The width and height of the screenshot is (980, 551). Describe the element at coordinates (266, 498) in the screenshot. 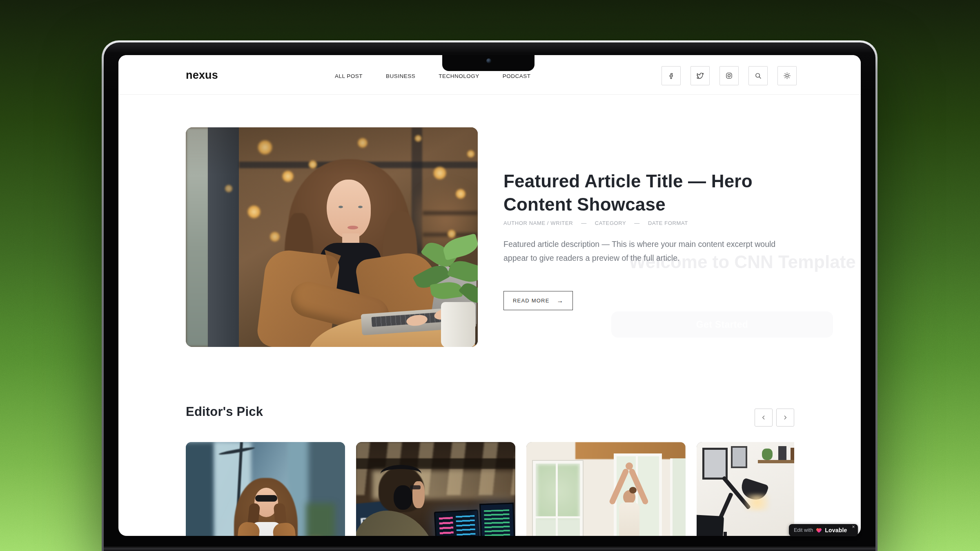

I see `sunglasses` at that location.